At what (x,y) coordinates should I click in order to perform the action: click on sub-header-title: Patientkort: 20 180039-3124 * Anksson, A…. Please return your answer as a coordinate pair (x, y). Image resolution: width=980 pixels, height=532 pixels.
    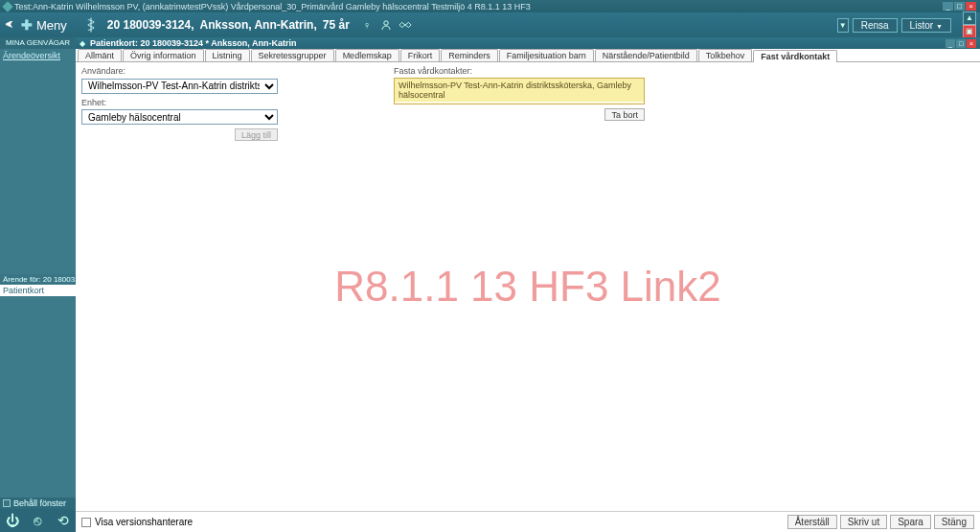
    Looking at the image, I should click on (194, 43).